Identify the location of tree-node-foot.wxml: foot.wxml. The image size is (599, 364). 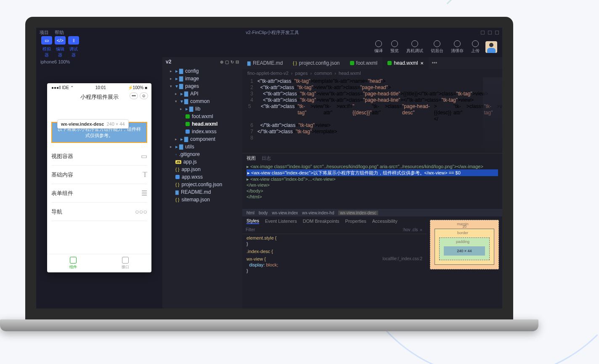
(202, 116).